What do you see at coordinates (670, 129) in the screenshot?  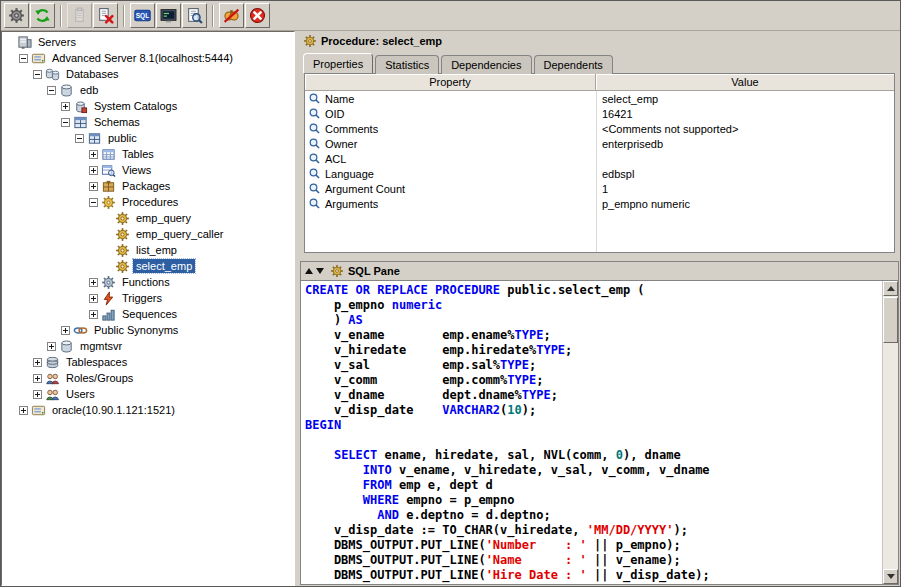 I see `property-value: <Comments not supported>` at bounding box center [670, 129].